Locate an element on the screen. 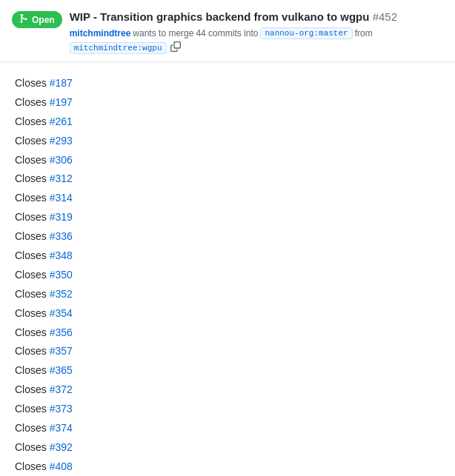 The image size is (455, 476). closes-item: Closes #314 is located at coordinates (228, 198).